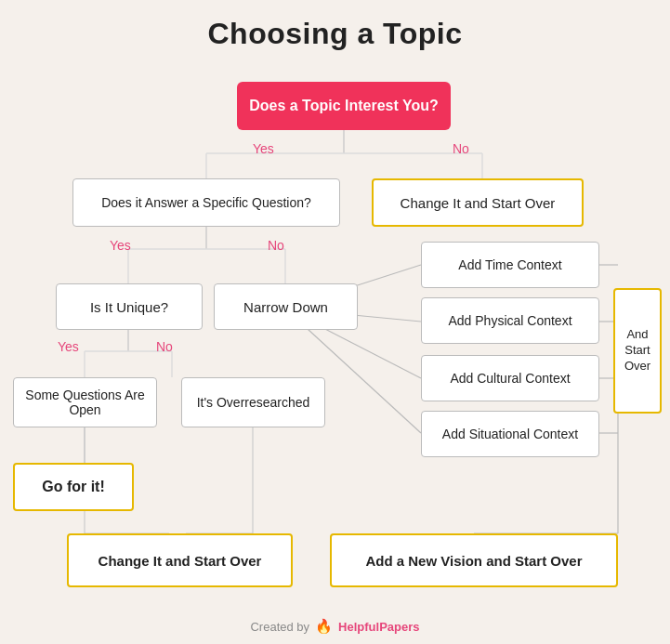  I want to click on add-time-context-box: Add Time Context, so click(510, 265).